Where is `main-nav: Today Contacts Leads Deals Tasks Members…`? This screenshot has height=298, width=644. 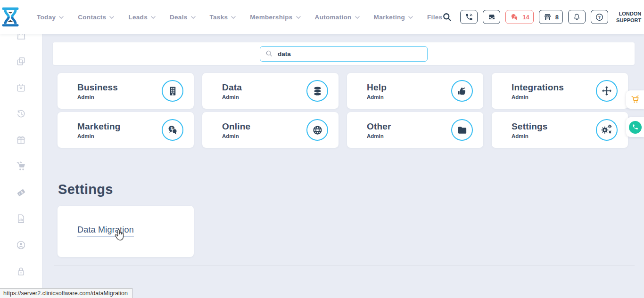 main-nav: Today Contacts Leads Deals Tasks Members… is located at coordinates (239, 17).